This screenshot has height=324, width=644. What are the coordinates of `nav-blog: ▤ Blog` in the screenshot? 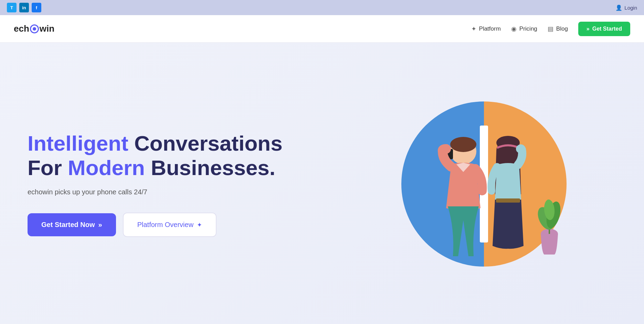 It's located at (558, 29).